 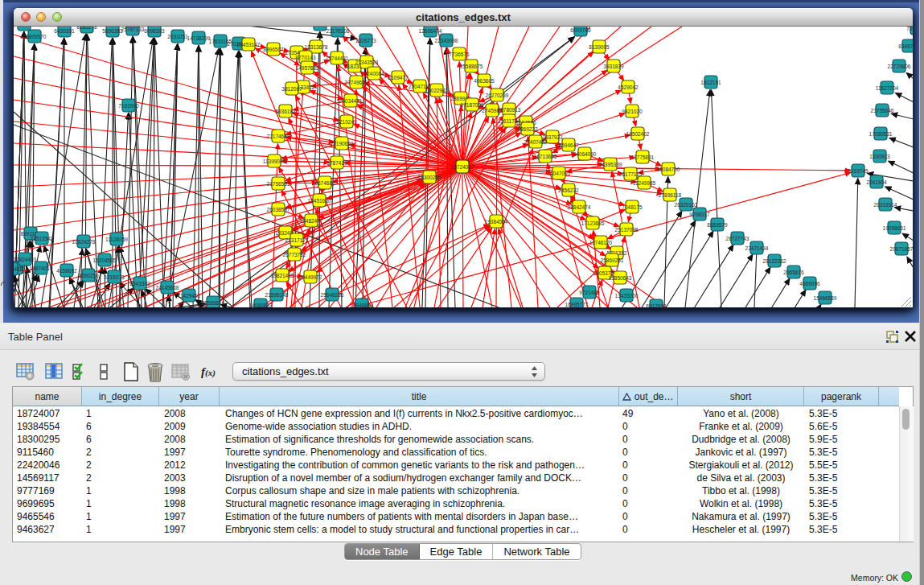 What do you see at coordinates (333, 295) in the screenshot?
I see `svg-text: 25648236` at bounding box center [333, 295].